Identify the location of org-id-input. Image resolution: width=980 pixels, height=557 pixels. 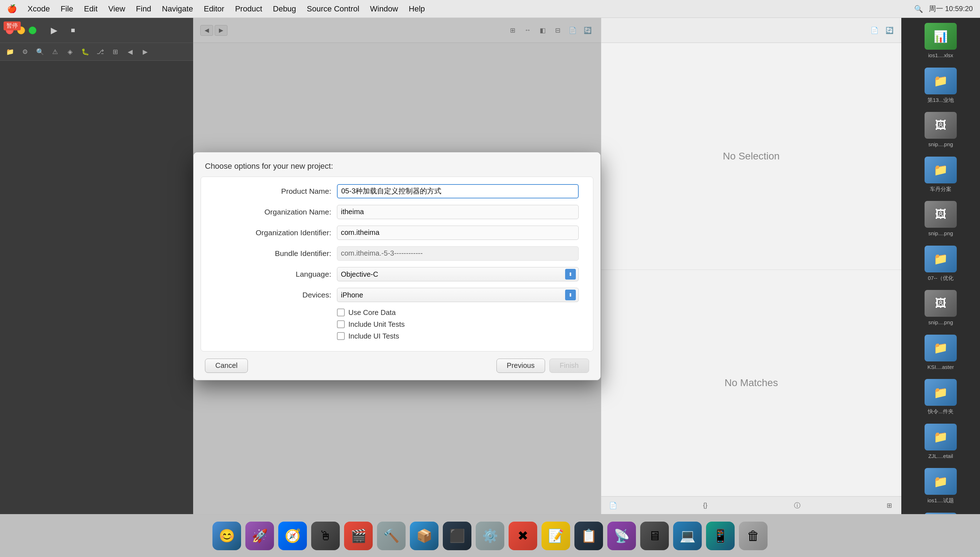
(458, 233).